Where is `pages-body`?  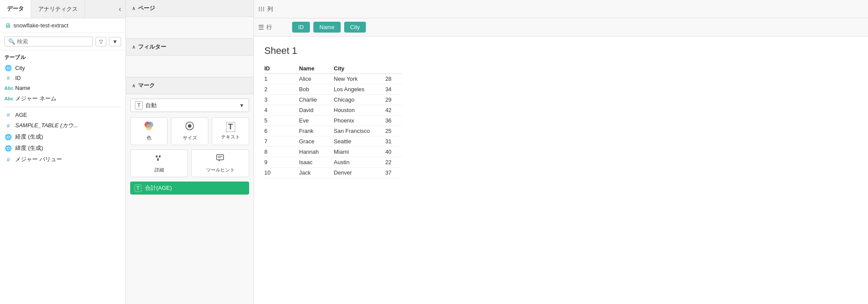 pages-body is located at coordinates (190, 28).